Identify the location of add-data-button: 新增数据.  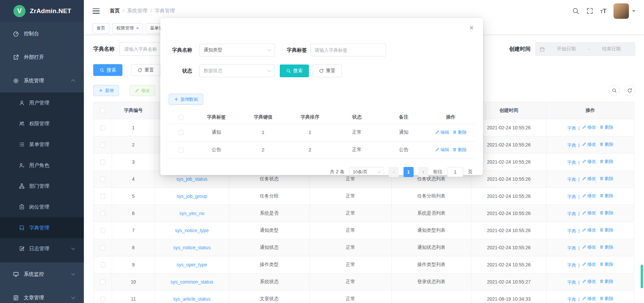
(186, 99).